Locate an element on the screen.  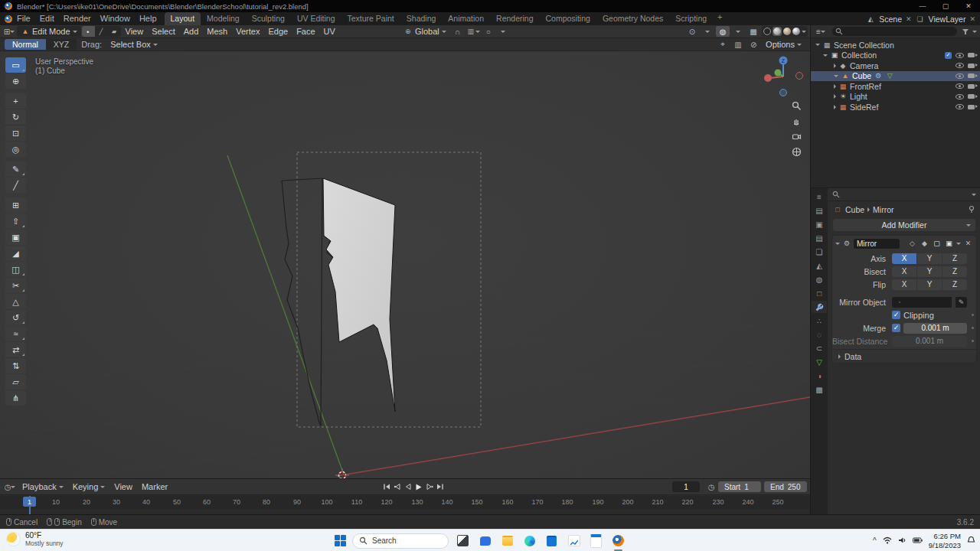
hide-eye-icon is located at coordinates (960, 55).